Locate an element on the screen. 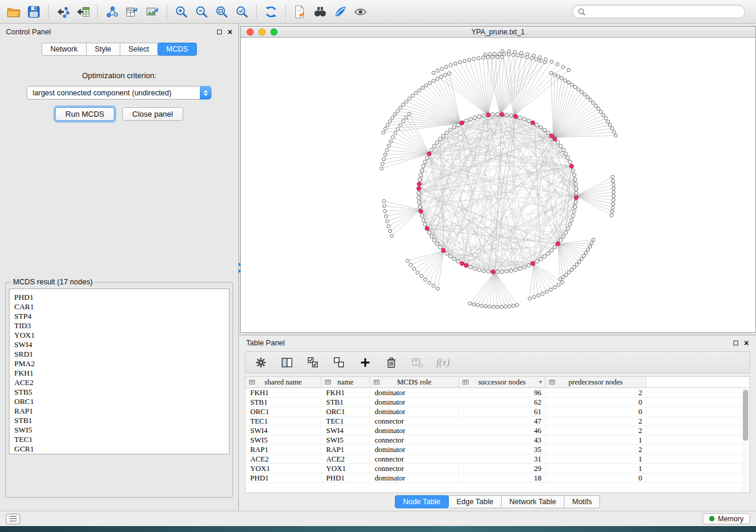 The height and width of the screenshot is (532, 756). function-builder-button: f(x) is located at coordinates (443, 363).